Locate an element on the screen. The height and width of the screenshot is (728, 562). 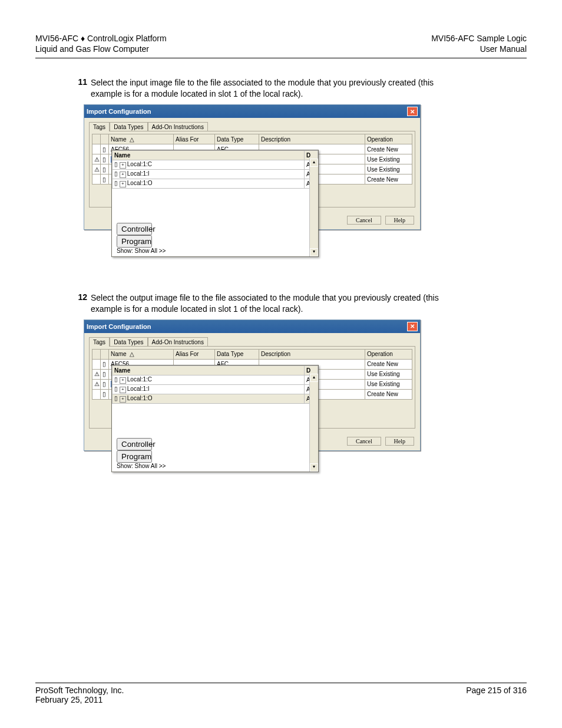
header-right-1: MVI56-AFC Sample Logic is located at coordinates (479, 38).